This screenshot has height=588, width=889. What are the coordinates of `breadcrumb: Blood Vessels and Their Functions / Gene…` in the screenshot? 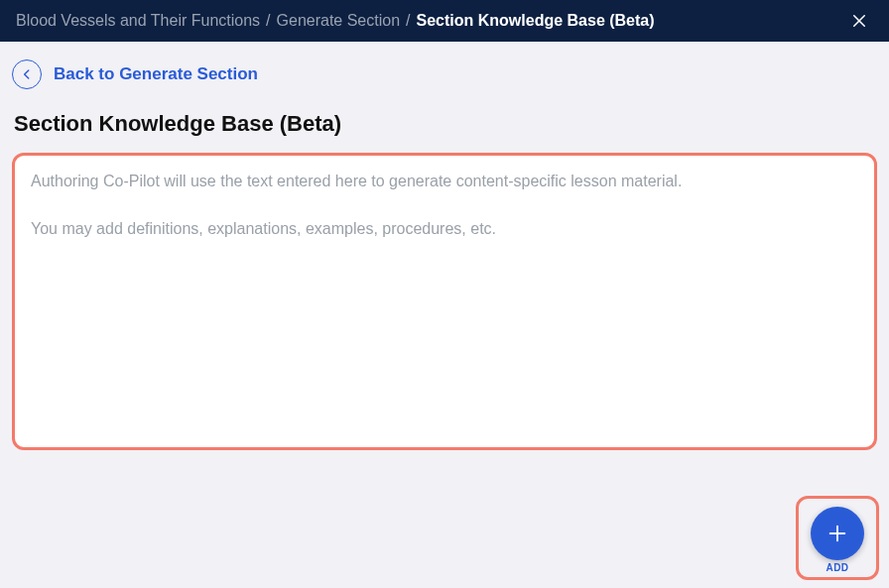 It's located at (431, 21).